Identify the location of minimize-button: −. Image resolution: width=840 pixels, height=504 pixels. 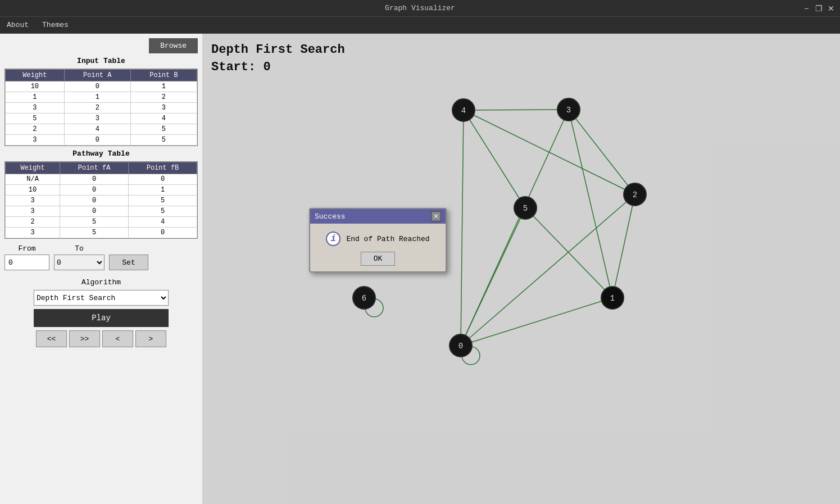
(806, 8).